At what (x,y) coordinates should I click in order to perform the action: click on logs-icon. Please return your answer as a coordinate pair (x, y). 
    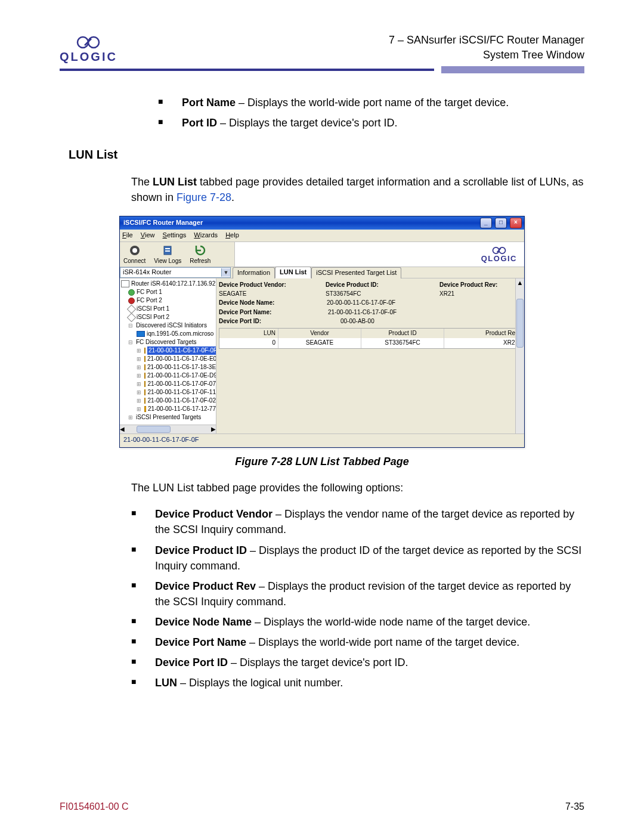
    Looking at the image, I should click on (168, 250).